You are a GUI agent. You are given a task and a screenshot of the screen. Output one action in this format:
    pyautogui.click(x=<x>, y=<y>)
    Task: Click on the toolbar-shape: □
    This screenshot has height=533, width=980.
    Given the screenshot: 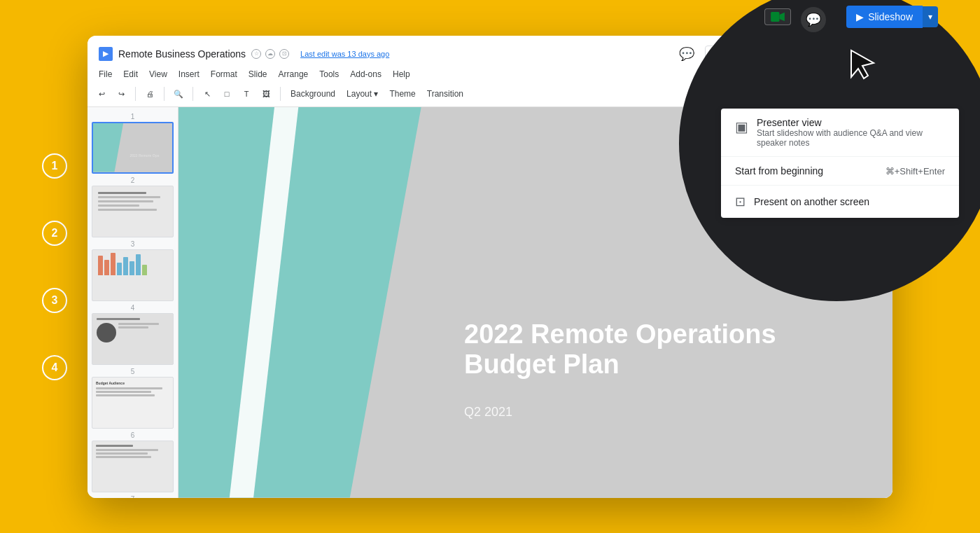 What is the action you would take?
    pyautogui.click(x=227, y=94)
    